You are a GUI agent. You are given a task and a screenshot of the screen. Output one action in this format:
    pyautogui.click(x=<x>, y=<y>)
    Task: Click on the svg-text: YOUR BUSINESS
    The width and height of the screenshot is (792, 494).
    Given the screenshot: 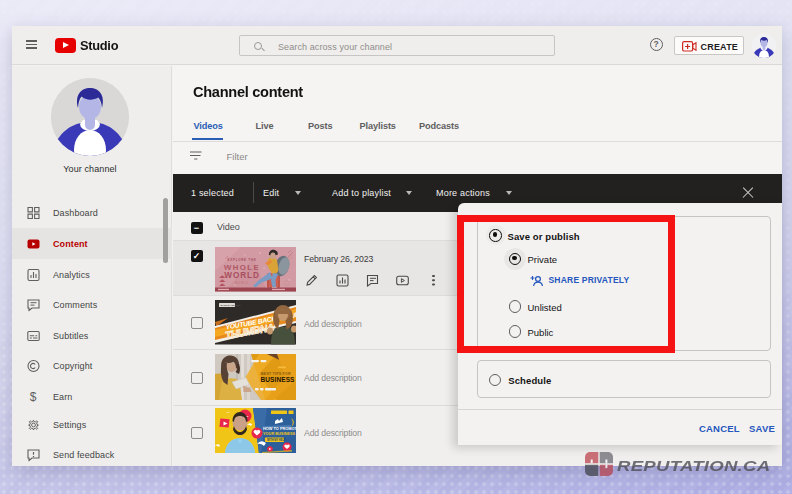 What is the action you would take?
    pyautogui.click(x=279, y=434)
    